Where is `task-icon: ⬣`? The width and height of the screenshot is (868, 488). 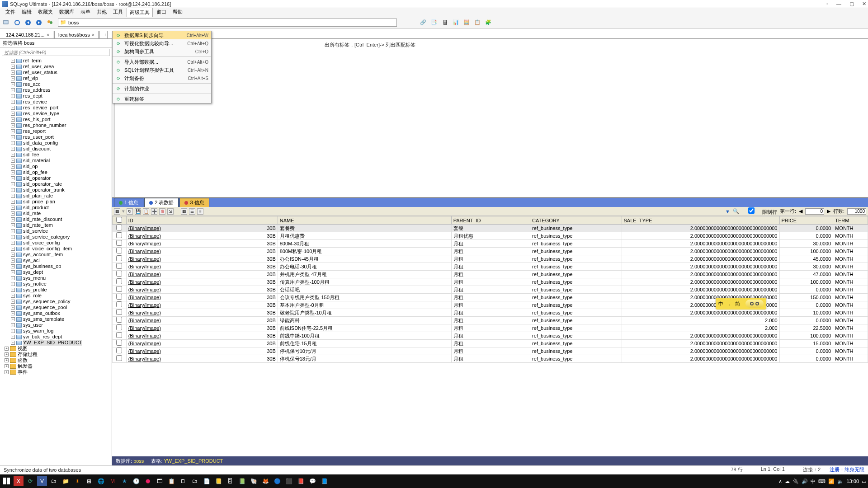 task-icon: ⬣ is located at coordinates (148, 481).